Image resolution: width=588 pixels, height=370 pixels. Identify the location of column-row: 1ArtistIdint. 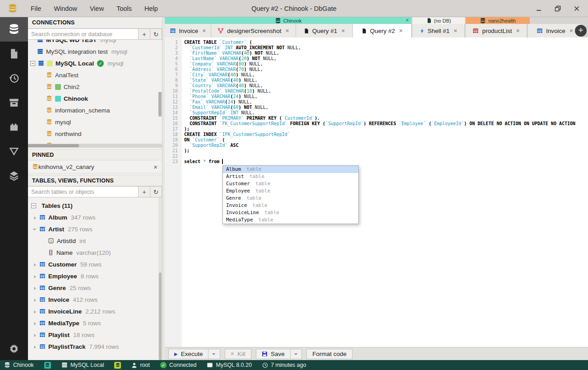
(95, 241).